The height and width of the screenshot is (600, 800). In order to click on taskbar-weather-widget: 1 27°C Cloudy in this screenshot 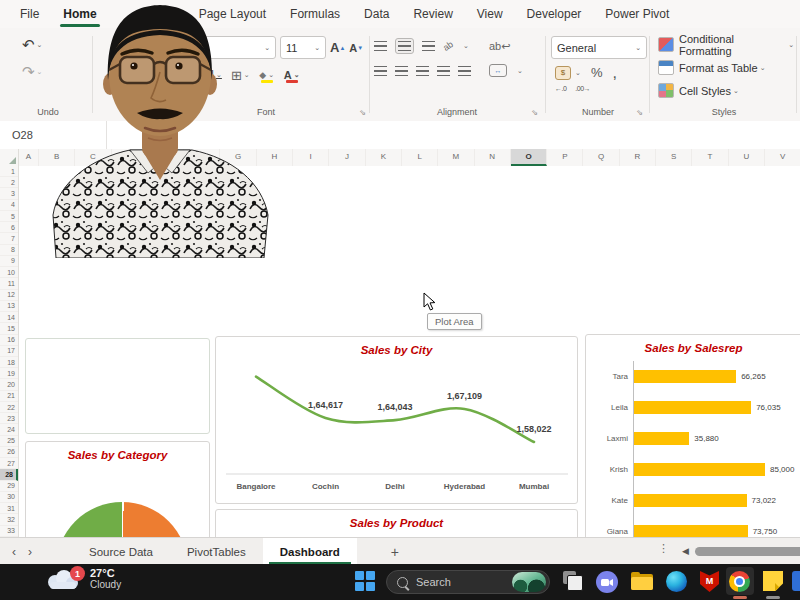, I will do `click(82, 579)`.